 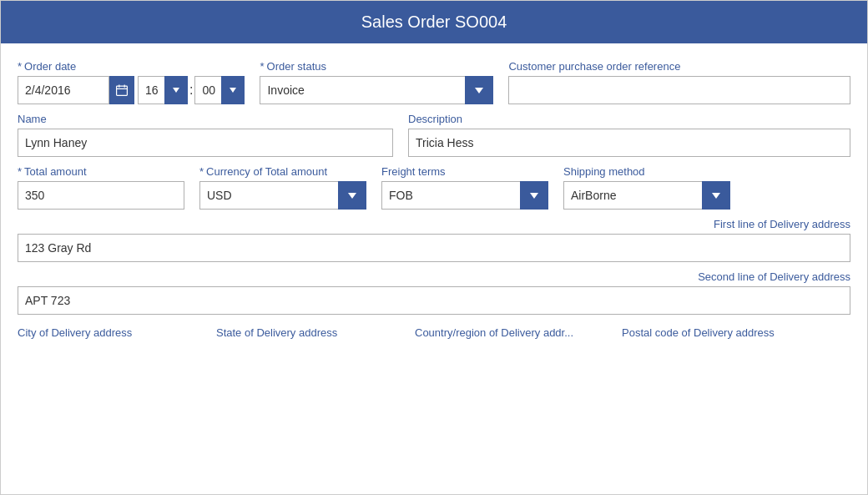 What do you see at coordinates (434, 332) in the screenshot?
I see `row-bottom-labels: City of Delivery address State of Delive…` at bounding box center [434, 332].